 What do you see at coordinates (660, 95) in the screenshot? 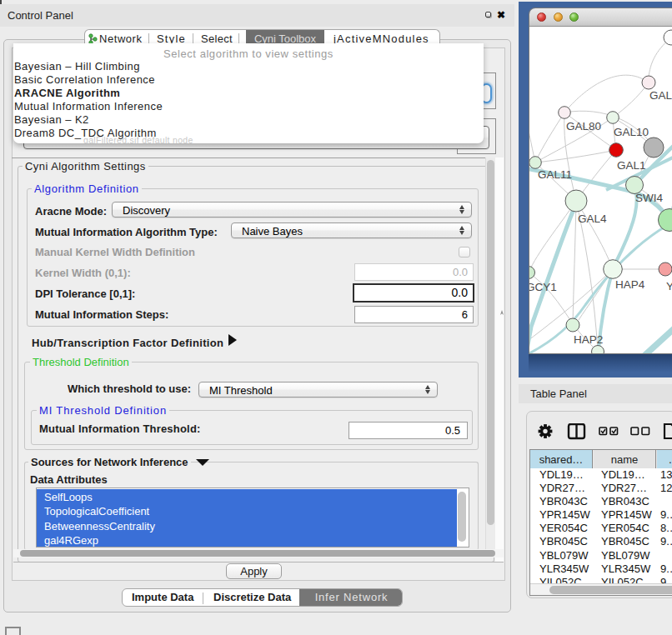
I see `svg-text: GAL7` at bounding box center [660, 95].